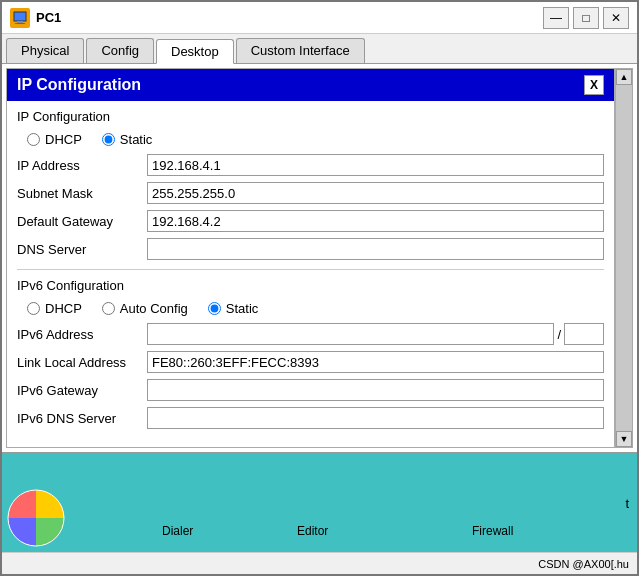  What do you see at coordinates (108, 308) in the screenshot?
I see `ipv6-auto-radio` at bounding box center [108, 308].